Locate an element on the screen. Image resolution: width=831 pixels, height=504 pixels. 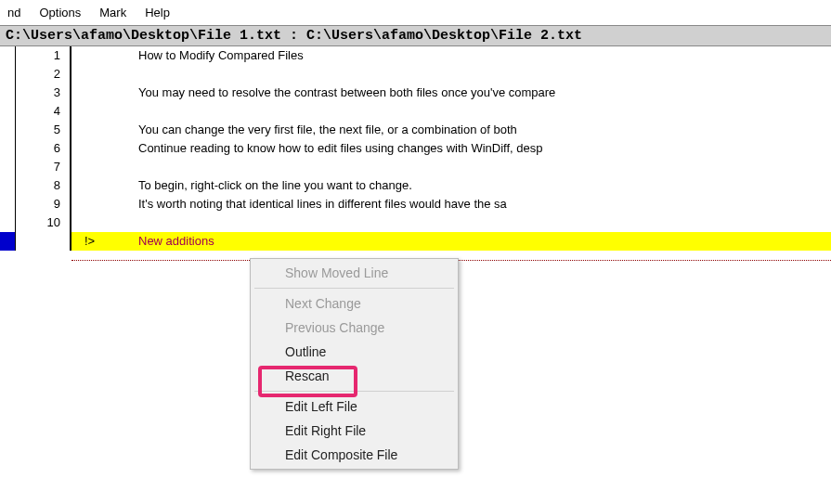
code-line: You can change the very first file, the … is located at coordinates (485, 130).